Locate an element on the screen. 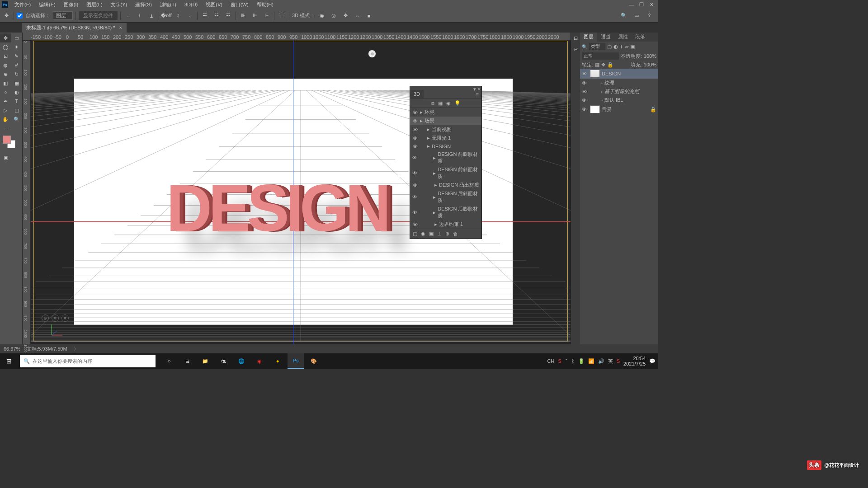  stamp-tool: ⊕ is located at coordinates (5, 74).